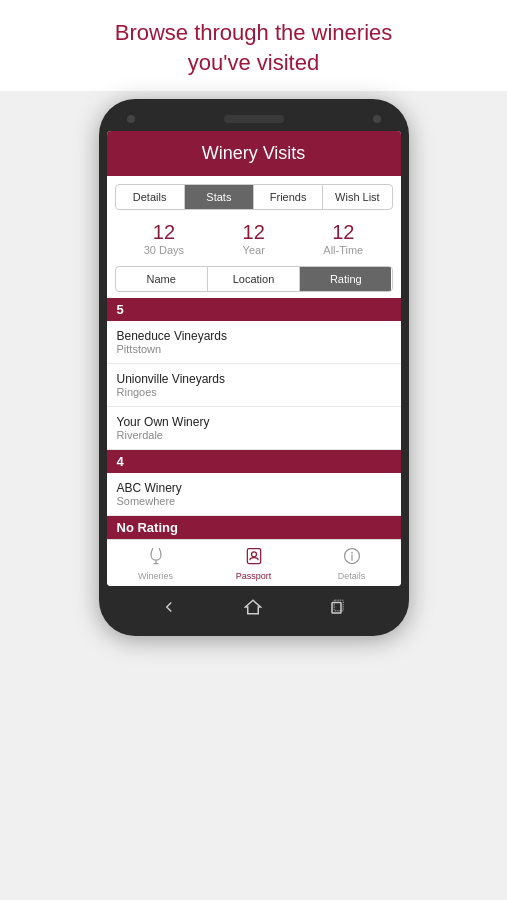 The height and width of the screenshot is (900, 507). Describe the element at coordinates (254, 488) in the screenshot. I see `winery-abc-name: ABC Winery` at that location.